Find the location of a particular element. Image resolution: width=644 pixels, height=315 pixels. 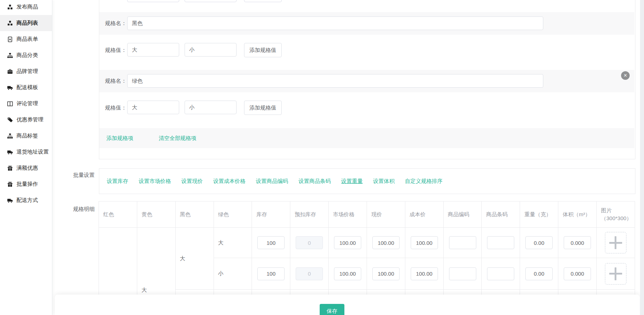

add-spec-item-link: 添加规格项 is located at coordinates (120, 138).